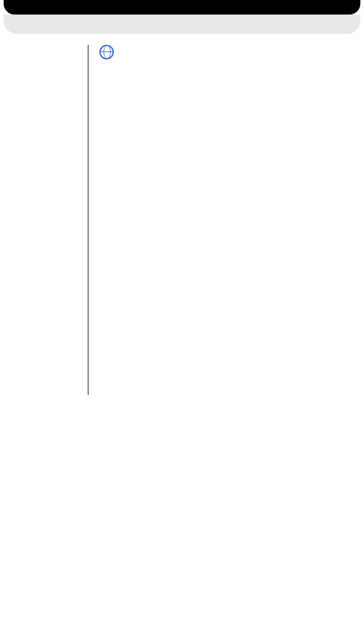 This screenshot has width=364, height=636. Describe the element at coordinates (51, 220) in the screenshot. I see `mode-sidebar` at that location.